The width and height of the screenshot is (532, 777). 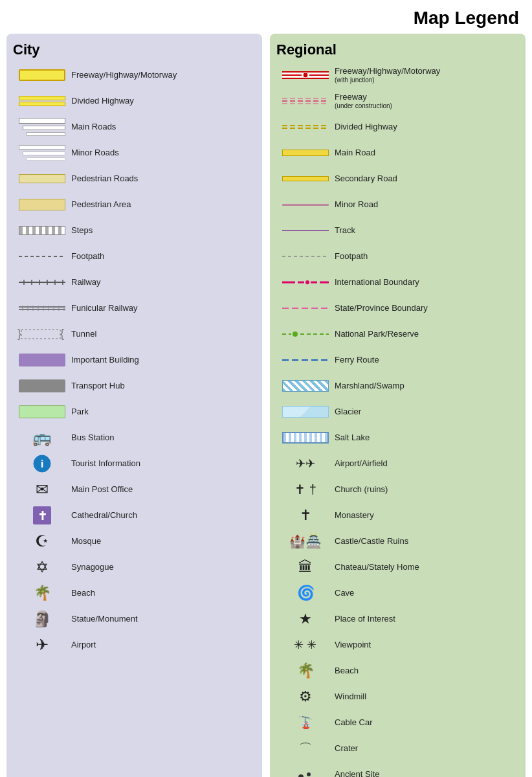 What do you see at coordinates (135, 645) in the screenshot?
I see `list-item: ✈ Airport` at bounding box center [135, 645].